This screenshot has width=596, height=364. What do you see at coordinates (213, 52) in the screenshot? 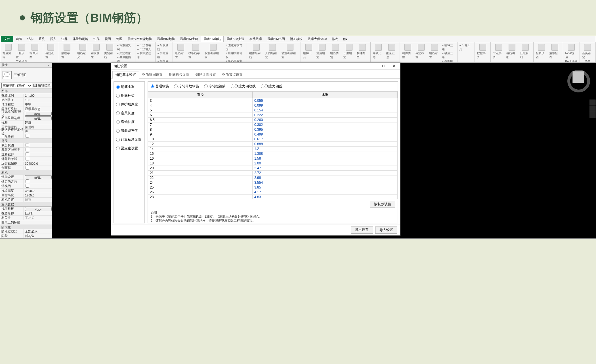
I see `ribbon-button: 板洞补强钢筋` at bounding box center [213, 52].